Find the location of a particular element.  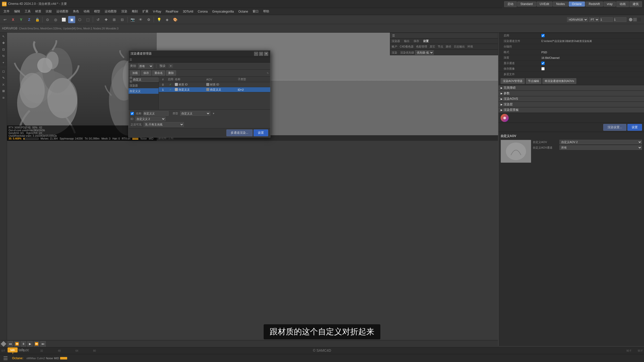

toolbar-align: ⊟ is located at coordinates (122, 20).